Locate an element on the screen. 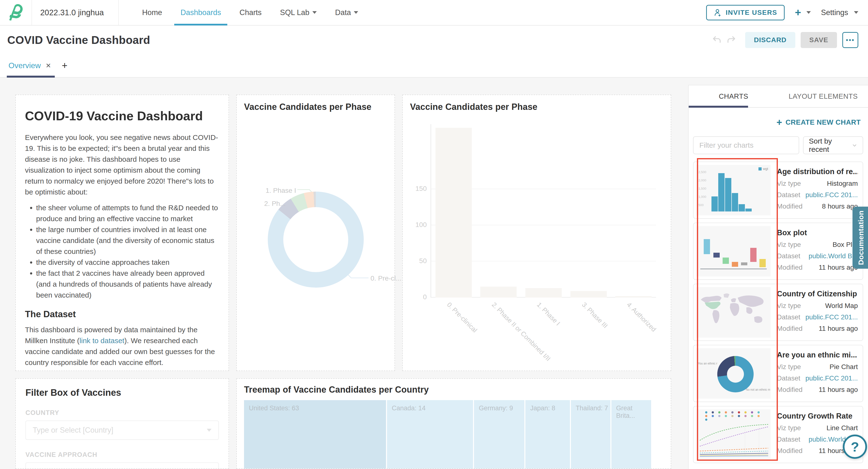  donut-chart-panel: Vaccine Candidates per Phase 1. Phase I … is located at coordinates (315, 233).